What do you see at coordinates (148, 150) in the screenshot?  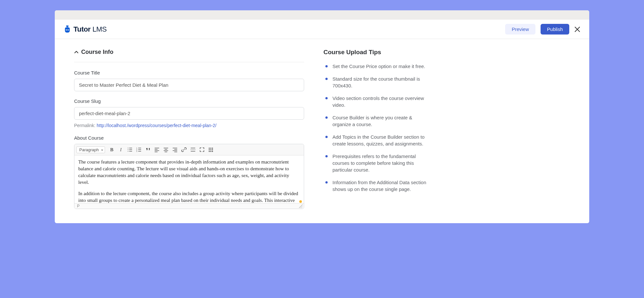 I see `blockquote-button` at bounding box center [148, 150].